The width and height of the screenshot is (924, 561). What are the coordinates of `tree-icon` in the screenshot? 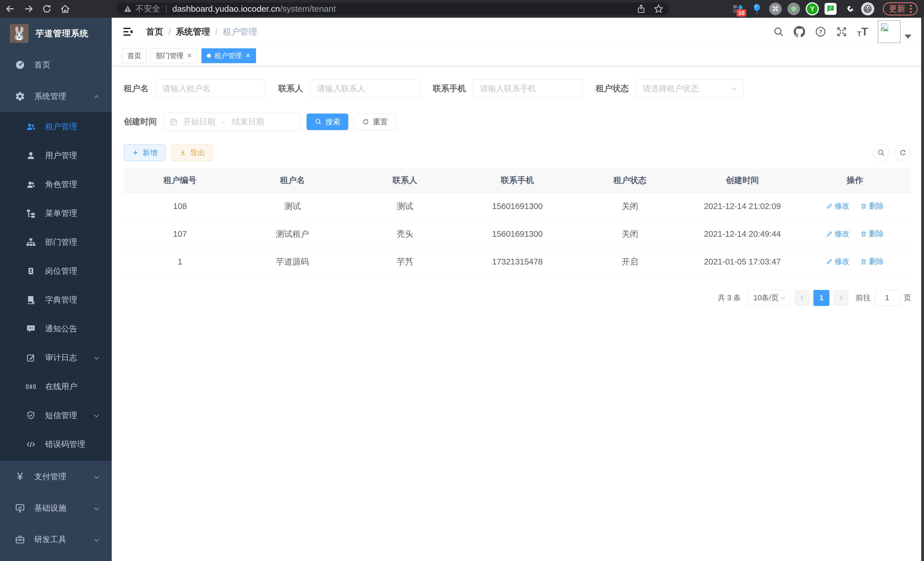 It's located at (31, 213).